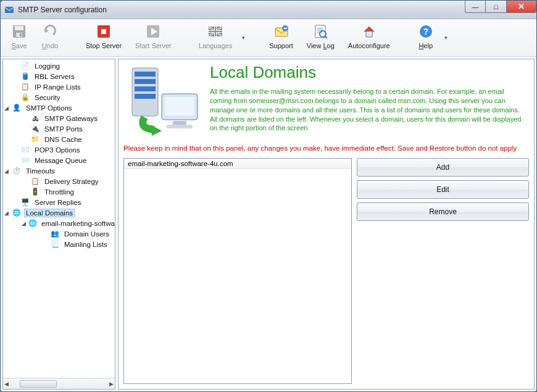 Image resolution: width=537 pixels, height=392 pixels. Describe the element at coordinates (326, 149) in the screenshot. I see `warning-text: Please keep in mind that on this panel, …` at that location.